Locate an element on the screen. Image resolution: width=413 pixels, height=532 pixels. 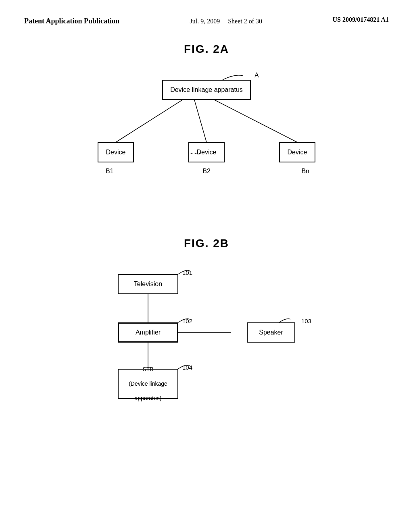
ref-103: 103 is located at coordinates (307, 321).